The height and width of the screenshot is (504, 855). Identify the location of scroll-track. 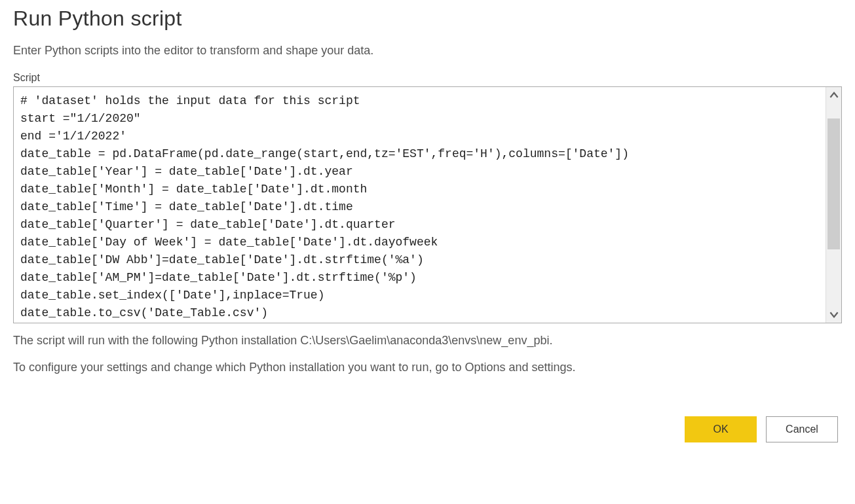
(833, 205).